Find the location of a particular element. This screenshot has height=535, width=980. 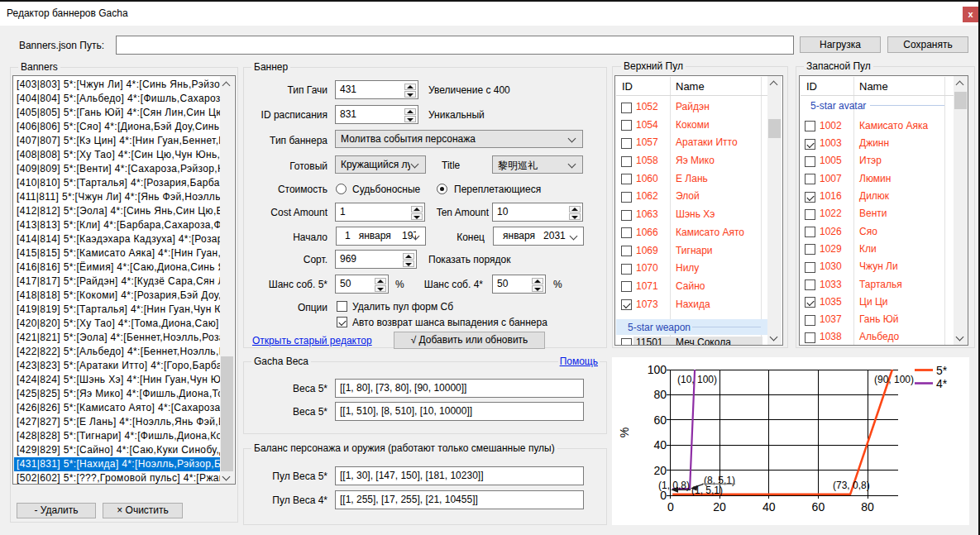

svg-text: (74, 83) is located at coordinates (894, 380).